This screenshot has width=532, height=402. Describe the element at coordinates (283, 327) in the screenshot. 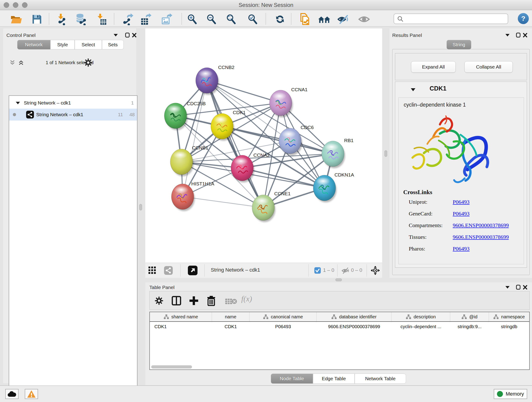

I see `cell-canonical-name: P06493` at that location.